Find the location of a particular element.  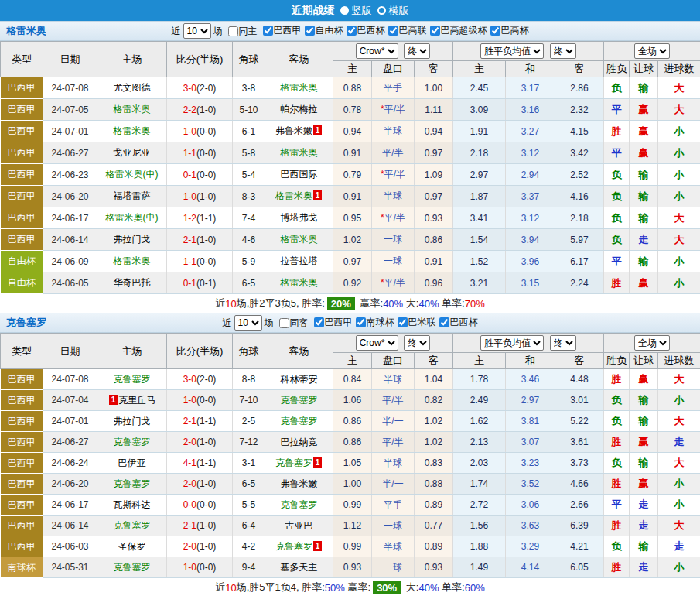

same-venue-checkbox: 同主 is located at coordinates (243, 31).